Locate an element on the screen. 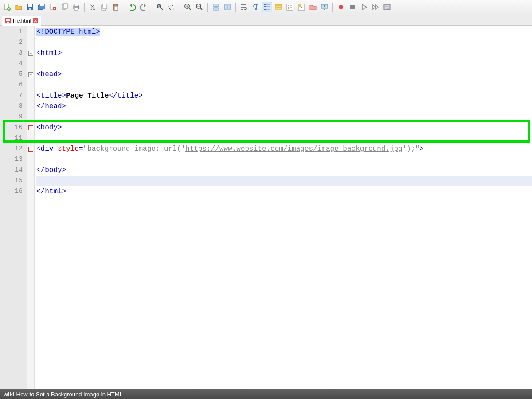  stop-macro-icon is located at coordinates (352, 7).